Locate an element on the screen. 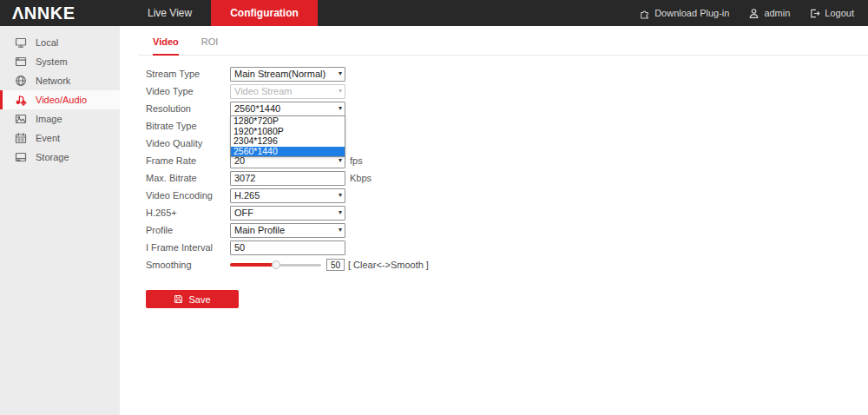 The image size is (868, 415). sidebar-item-label: Local is located at coordinates (47, 43).